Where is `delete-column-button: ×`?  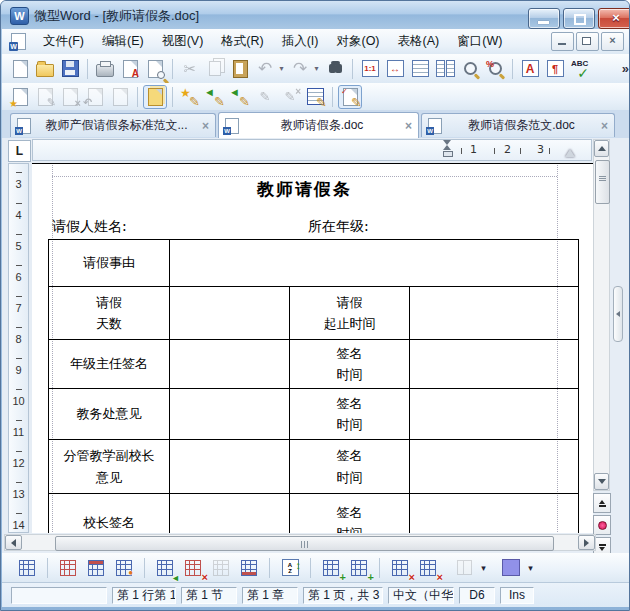
delete-column-button: × is located at coordinates (428, 568).